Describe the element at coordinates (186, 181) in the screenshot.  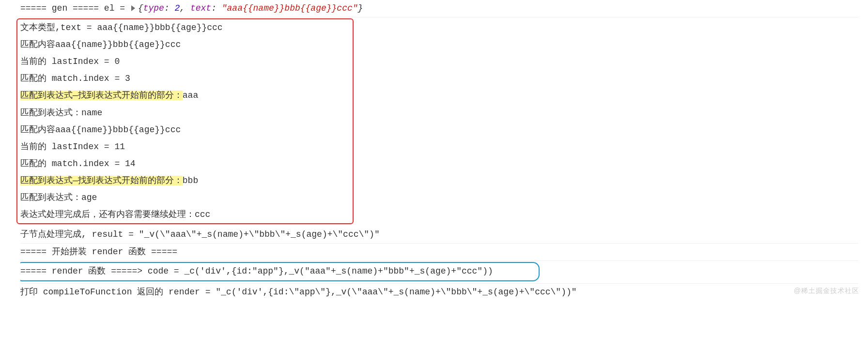
I see `log-line: 匹配到表达式—找到表达式开始前的部分：bbb` at that location.